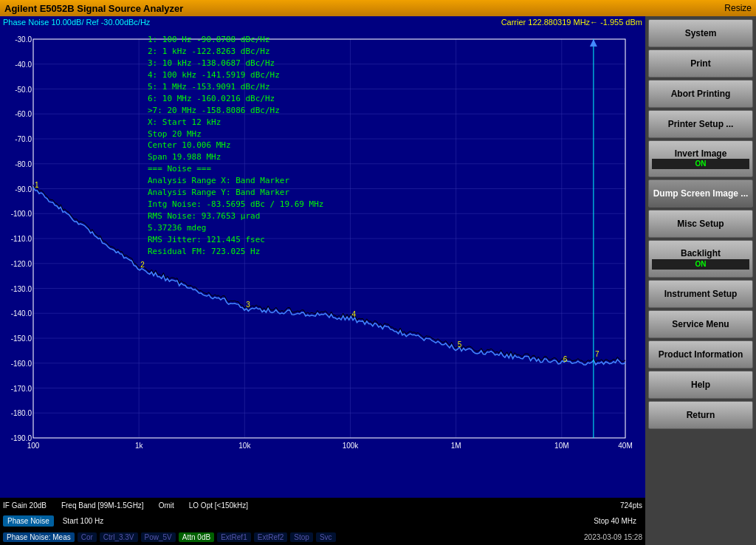 Image resolution: width=756 pixels, height=545 pixels. I want to click on menu-btn-printer-setup-: Printer Setup ..., so click(701, 124).